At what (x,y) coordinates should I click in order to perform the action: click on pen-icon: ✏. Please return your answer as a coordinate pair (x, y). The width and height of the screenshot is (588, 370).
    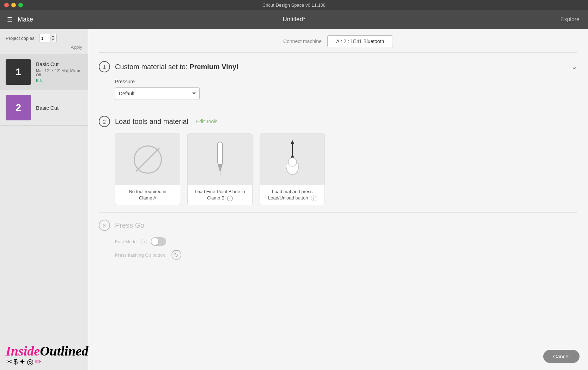
    Looking at the image, I should click on (38, 362).